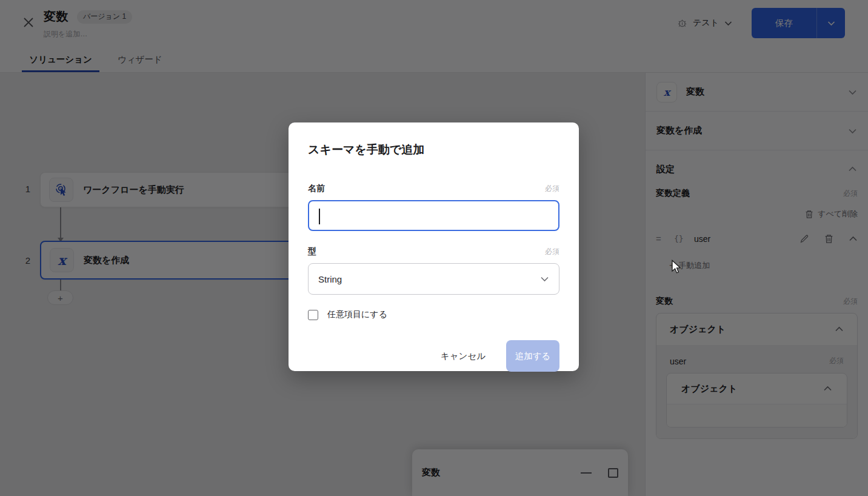 The height and width of the screenshot is (496, 868). What do you see at coordinates (312, 252) in the screenshot?
I see `type-field-label: 型` at bounding box center [312, 252].